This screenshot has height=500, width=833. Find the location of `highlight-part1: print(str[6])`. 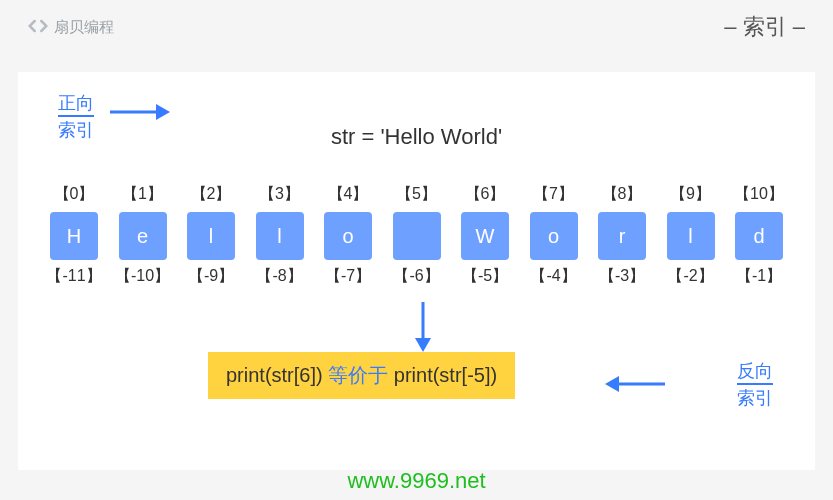

highlight-part1: print(str[6]) is located at coordinates (277, 375).